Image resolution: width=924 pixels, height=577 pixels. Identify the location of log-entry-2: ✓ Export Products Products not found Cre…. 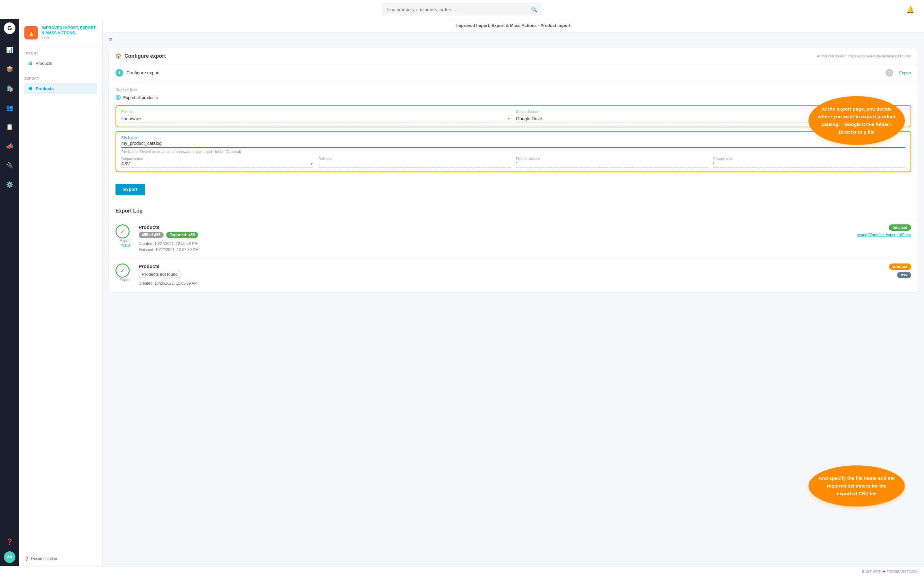
(513, 275).